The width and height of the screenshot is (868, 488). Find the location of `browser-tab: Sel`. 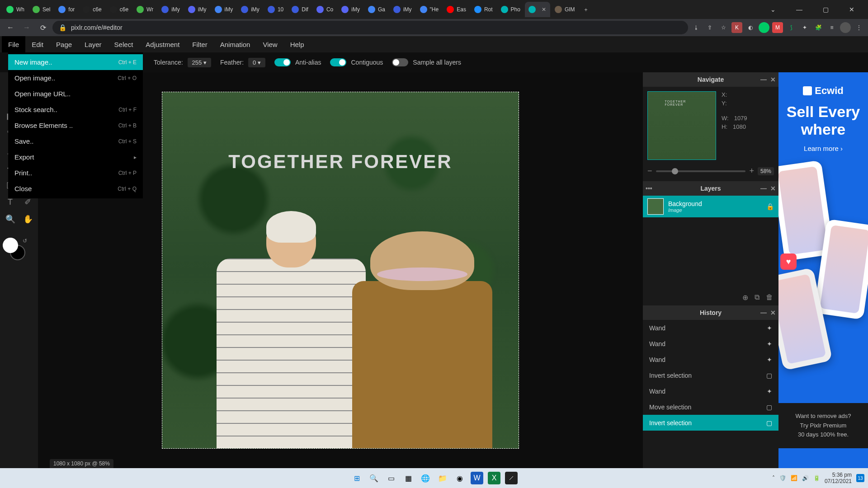

browser-tab: Sel is located at coordinates (42, 9).